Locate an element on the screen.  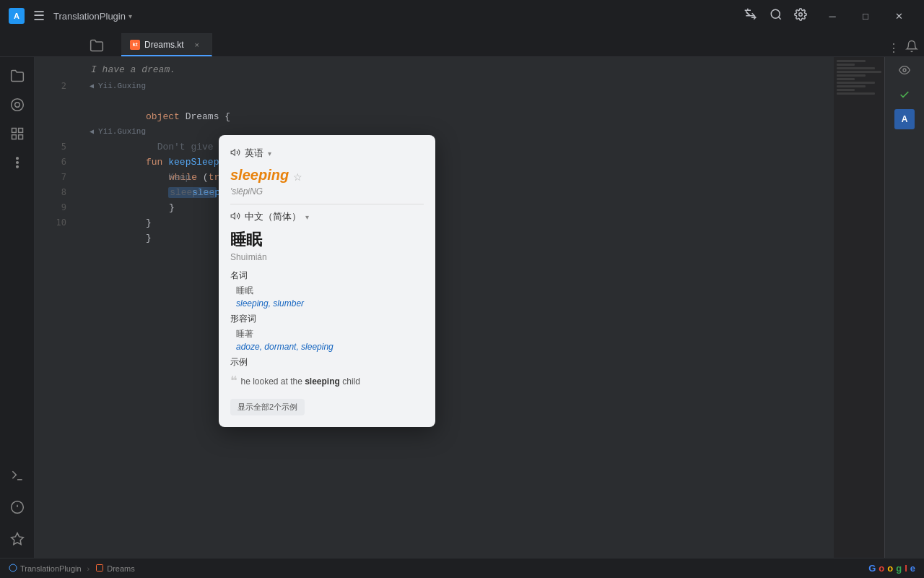
google-g-icon: G is located at coordinates (872, 568).